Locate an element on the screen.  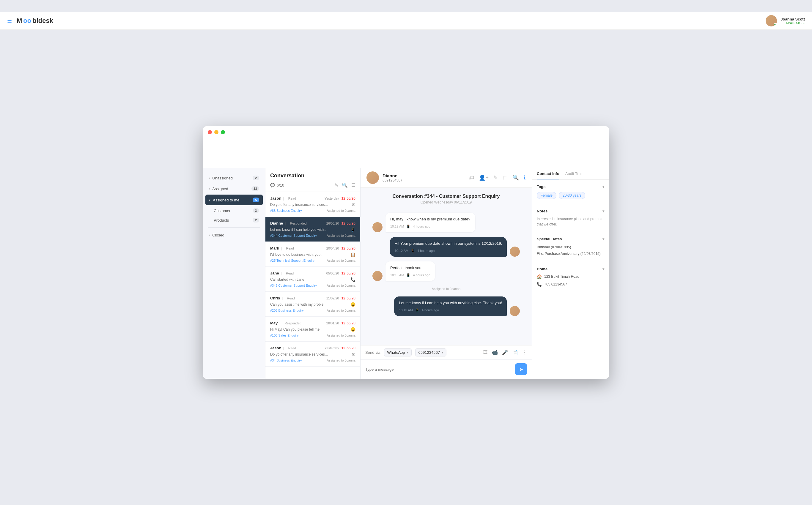
chat-header: Dianne 6591234567 🏷 👤+ ✎ ⬚ 🔍 ℹ is located at coordinates (446, 178).